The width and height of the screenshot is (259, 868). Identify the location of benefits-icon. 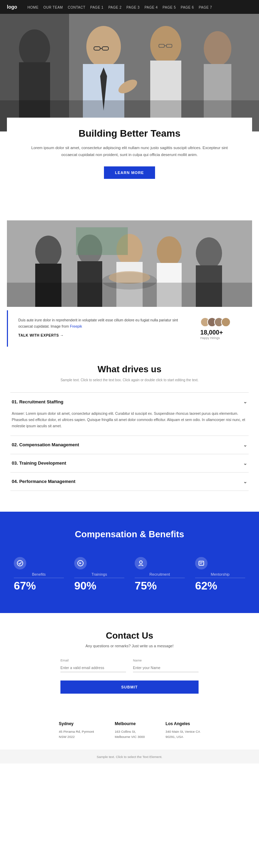
(20, 563).